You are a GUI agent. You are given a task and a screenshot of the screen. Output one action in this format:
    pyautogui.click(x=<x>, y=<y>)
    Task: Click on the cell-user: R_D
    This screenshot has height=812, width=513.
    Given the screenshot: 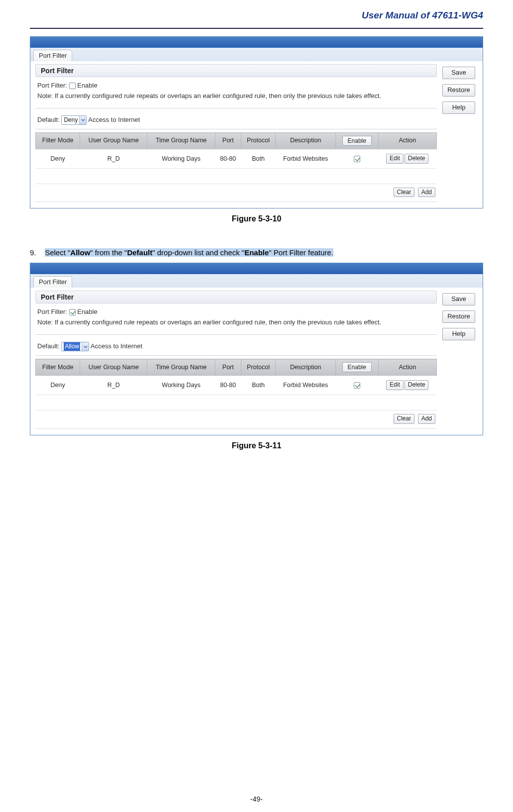 What is the action you would take?
    pyautogui.click(x=113, y=385)
    